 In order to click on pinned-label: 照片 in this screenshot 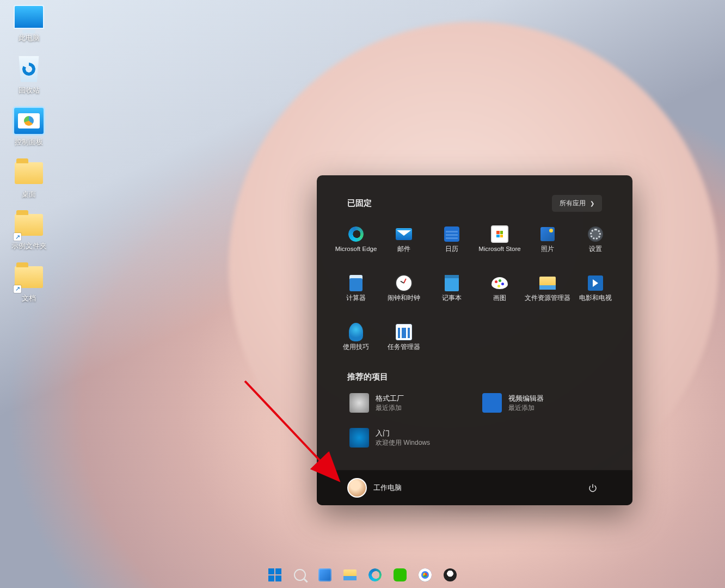, I will do `click(548, 249)`.